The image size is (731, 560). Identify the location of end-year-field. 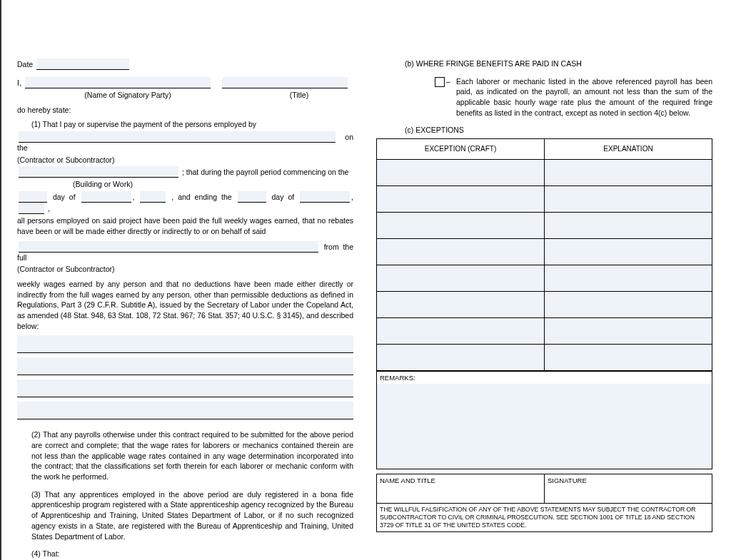
(31, 208).